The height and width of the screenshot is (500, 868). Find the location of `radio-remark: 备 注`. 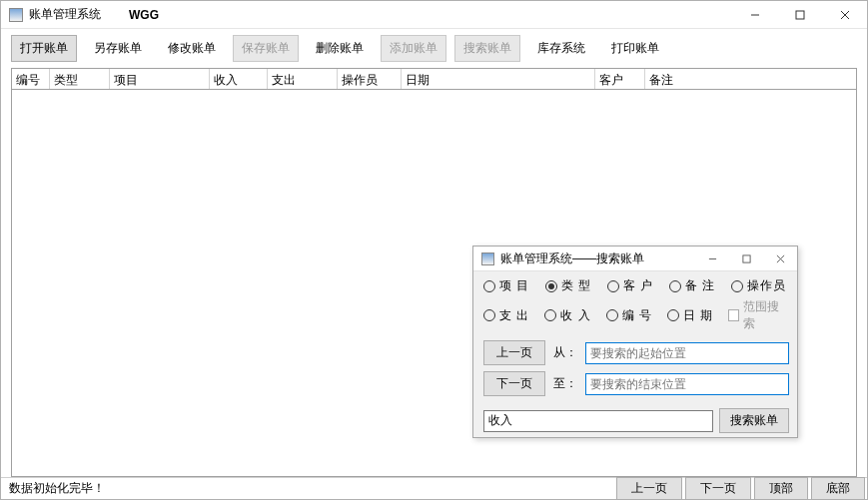

radio-remark: 备 注 is located at coordinates (697, 285).